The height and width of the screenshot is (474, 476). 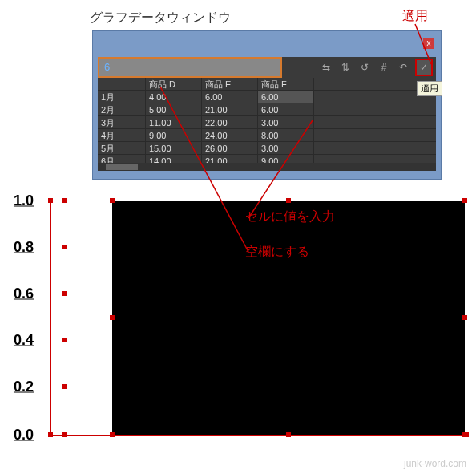 What do you see at coordinates (17, 340) in the screenshot?
I see `y-tick-label: 0.4` at bounding box center [17, 340].